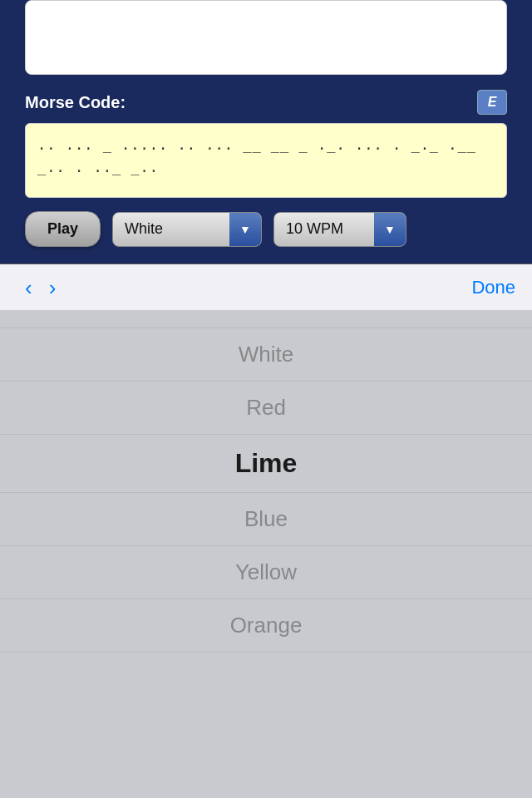 The width and height of the screenshot is (532, 798). What do you see at coordinates (266, 37) in the screenshot?
I see `text-display-area` at bounding box center [266, 37].